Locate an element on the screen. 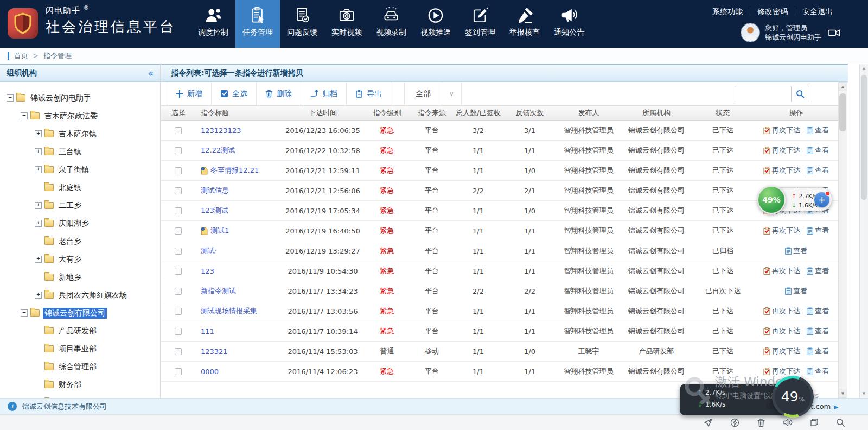 This screenshot has width=868, height=430. command-title-link: 冬至情报12.21 is located at coordinates (234, 170).